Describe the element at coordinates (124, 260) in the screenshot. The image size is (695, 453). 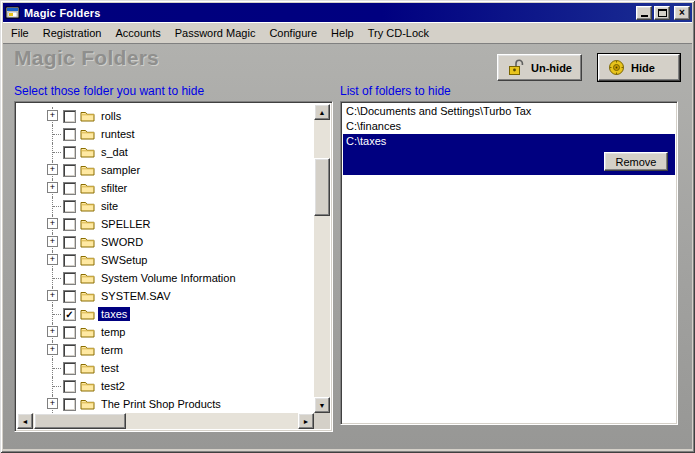
I see `tree-item-label: SWSetup` at that location.